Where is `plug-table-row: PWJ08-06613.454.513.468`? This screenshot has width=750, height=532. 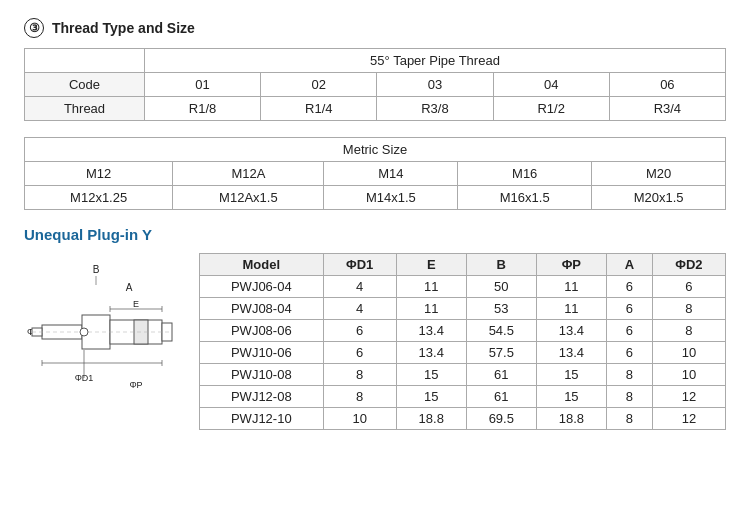
plug-table-row: PWJ08-06613.454.513.468 is located at coordinates (463, 331).